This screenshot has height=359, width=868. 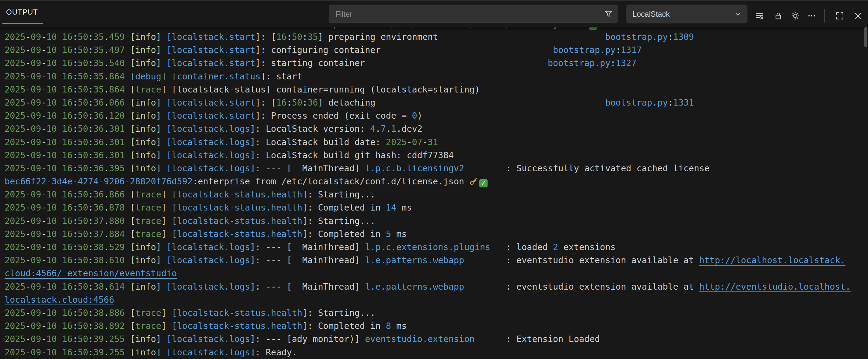 What do you see at coordinates (59, 300) in the screenshot?
I see `log-link: localstack.cloud:4566` at bounding box center [59, 300].